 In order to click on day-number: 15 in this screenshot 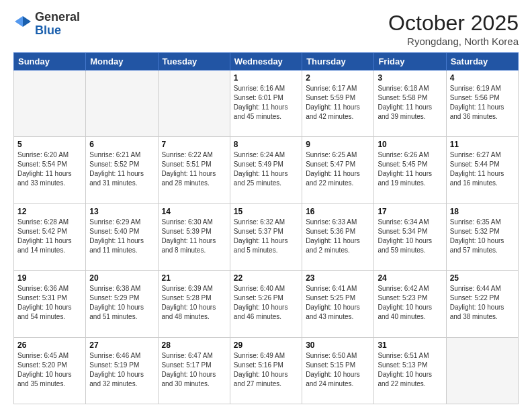, I will do `click(266, 212)`.